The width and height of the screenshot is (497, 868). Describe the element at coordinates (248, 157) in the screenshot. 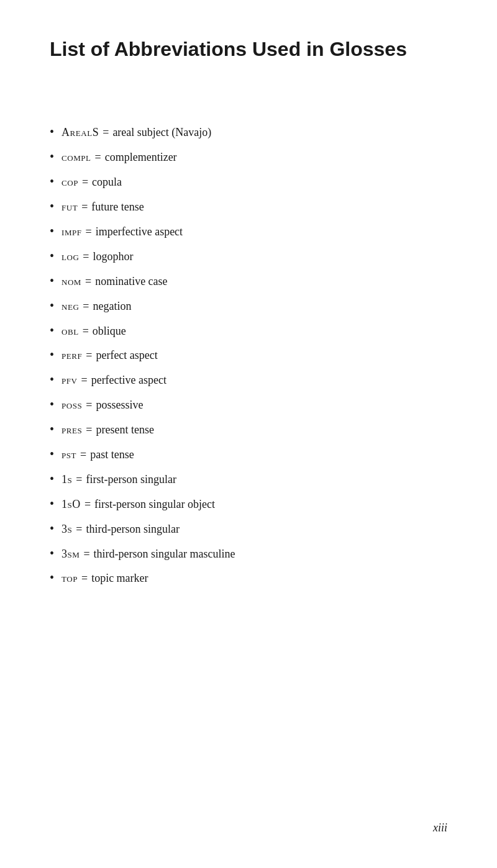

I see `list-item: •compl = complementizer` at that location.